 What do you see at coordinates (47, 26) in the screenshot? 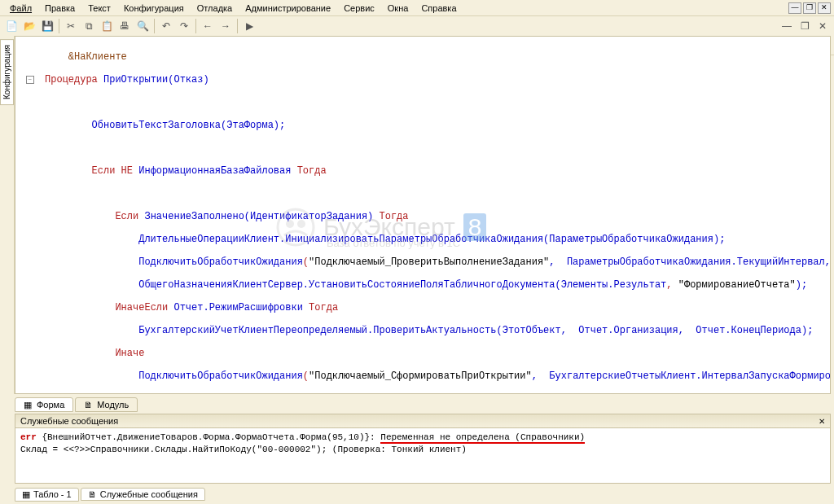
I see `save-icon: 💾` at bounding box center [47, 26].